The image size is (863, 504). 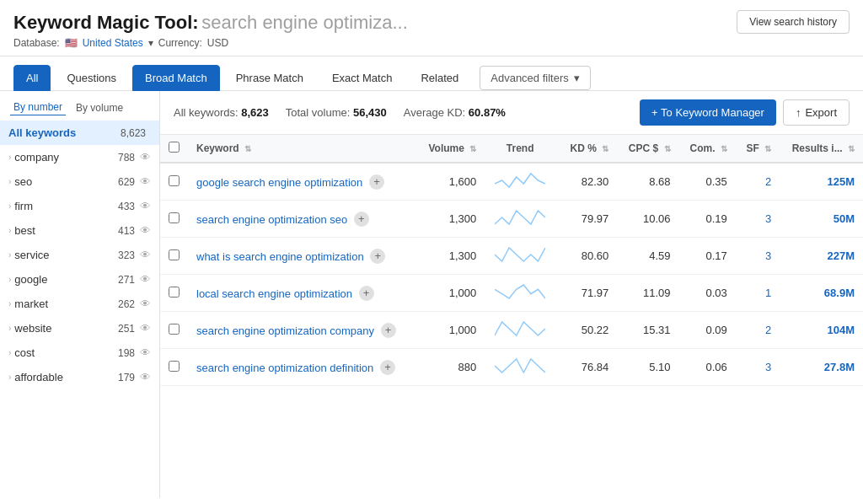 I want to click on sidebar-item-count: 788, so click(x=126, y=158).